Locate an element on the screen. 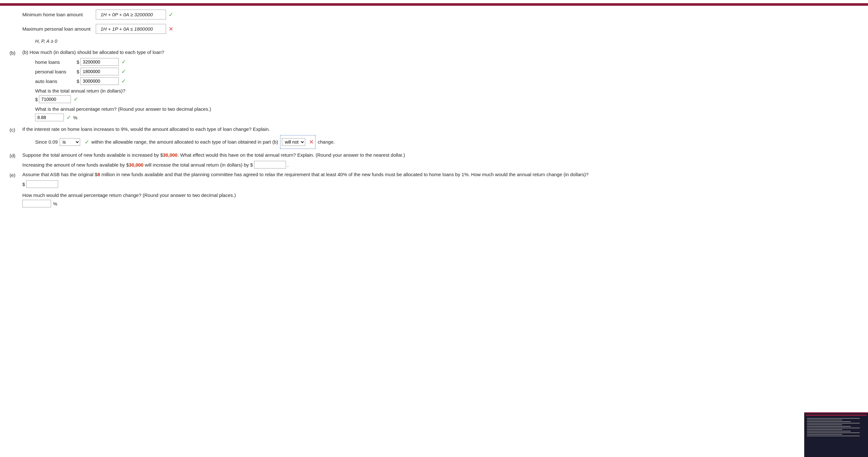 The image size is (868, 457). part-d-sentence-row: Increasing the amount of new funds avail… is located at coordinates (440, 165).